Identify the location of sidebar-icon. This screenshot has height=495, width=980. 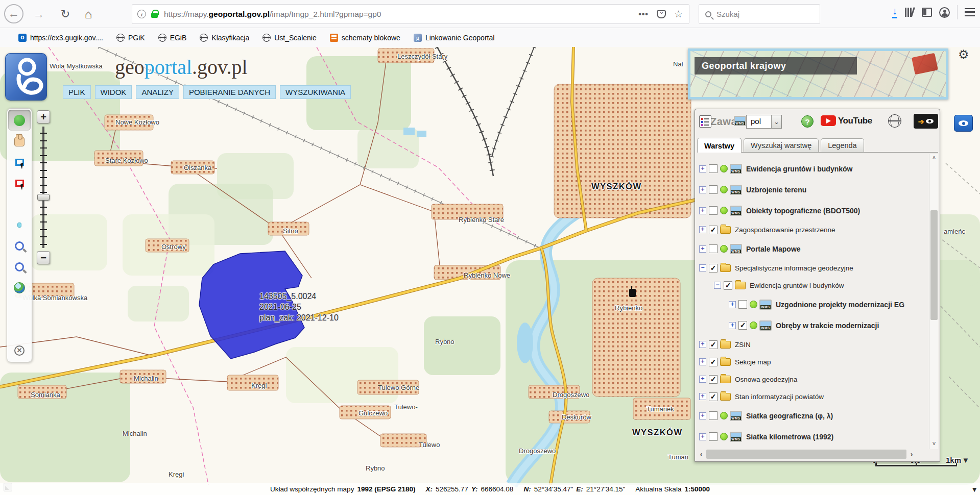
(927, 12).